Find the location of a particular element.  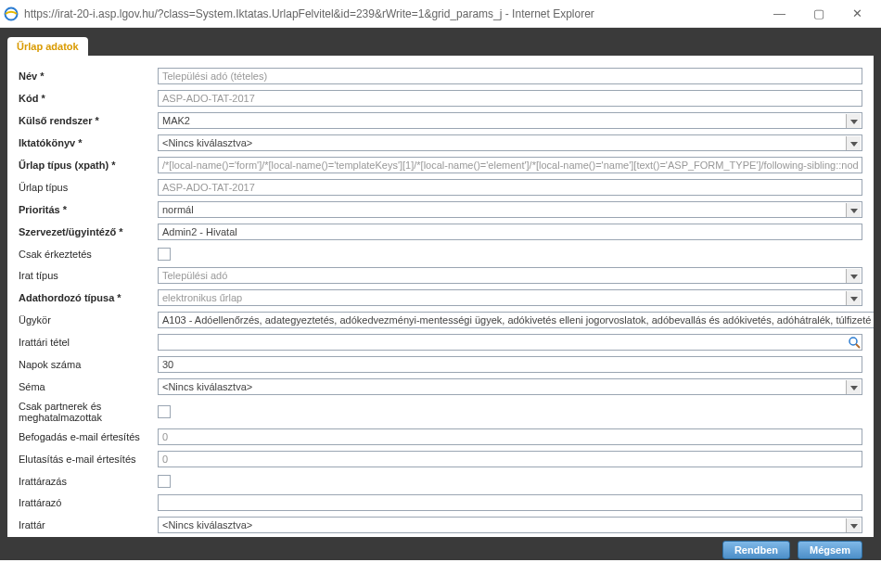

row-kulso-rendszer: Külső rendszer * MAK2 is located at coordinates (440, 121).